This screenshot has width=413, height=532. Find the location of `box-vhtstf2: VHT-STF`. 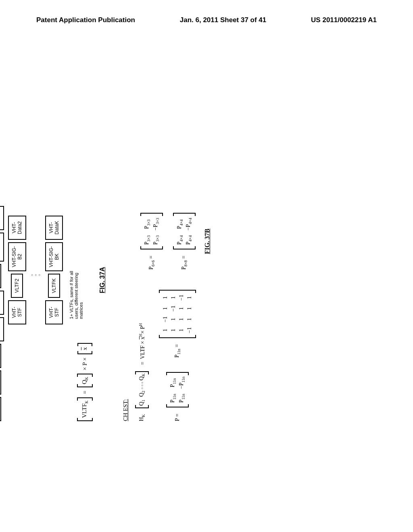

box-vhtstf2: VHT-STF is located at coordinates (17, 312).